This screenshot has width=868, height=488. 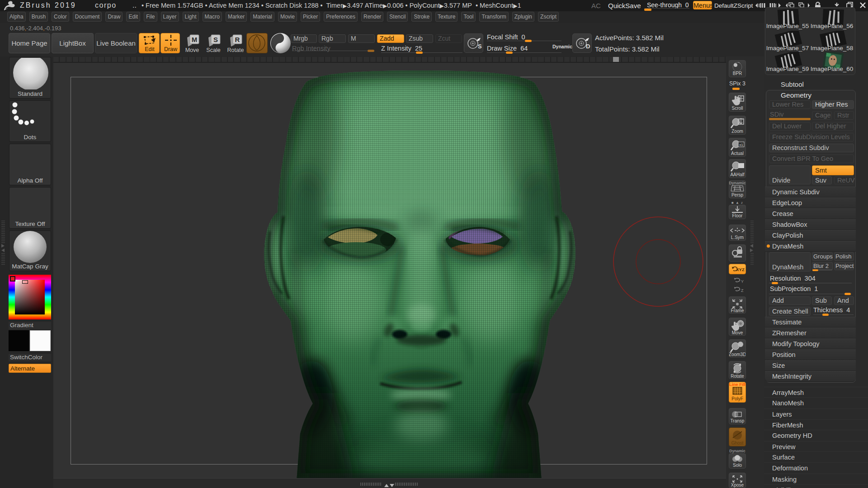 What do you see at coordinates (194, 40) in the screenshot?
I see `svg-text: M` at bounding box center [194, 40].